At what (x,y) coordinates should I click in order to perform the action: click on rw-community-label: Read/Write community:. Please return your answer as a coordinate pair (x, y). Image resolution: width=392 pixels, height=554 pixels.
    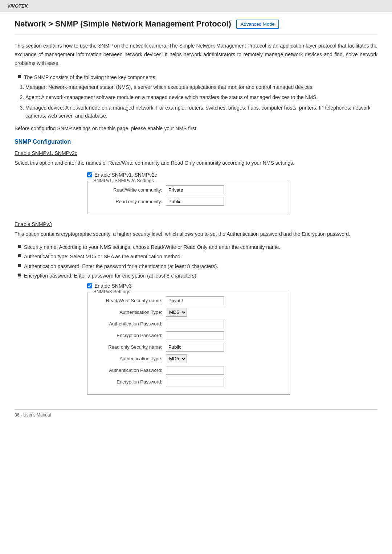
    Looking at the image, I should click on (130, 190).